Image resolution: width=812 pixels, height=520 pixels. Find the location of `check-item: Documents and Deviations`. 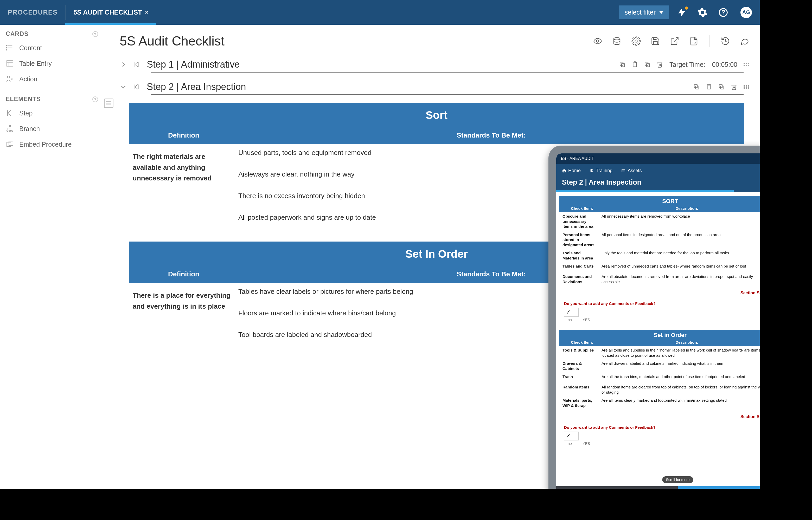

check-item: Documents and Deviations is located at coordinates (582, 279).